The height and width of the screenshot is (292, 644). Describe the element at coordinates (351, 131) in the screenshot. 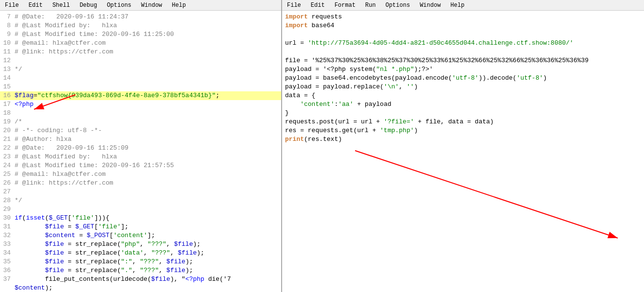

I see `line-content: res = requests.get(url + 'tmp.php')` at that location.